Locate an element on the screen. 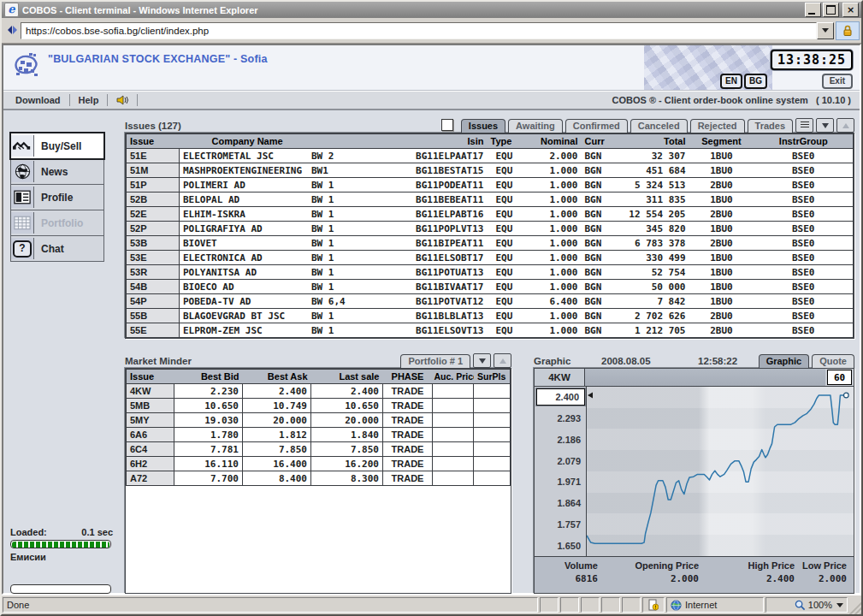 The image size is (863, 616). maximize-button is located at coordinates (831, 10).